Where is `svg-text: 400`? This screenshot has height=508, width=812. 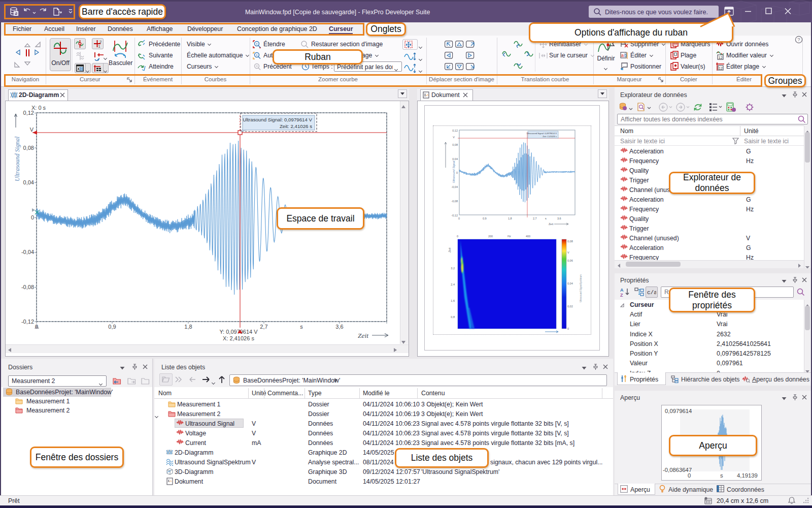
svg-text: 400 is located at coordinates (528, 236).